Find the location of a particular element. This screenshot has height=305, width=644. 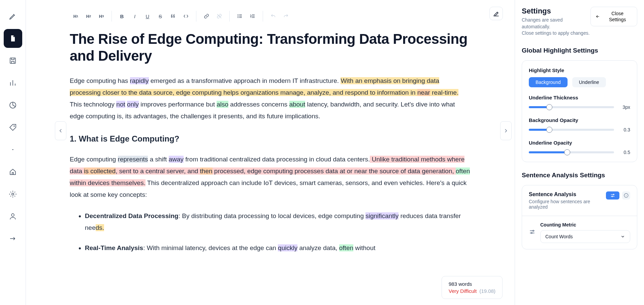

difficulty-label: Very Difficult is located at coordinates (463, 291).